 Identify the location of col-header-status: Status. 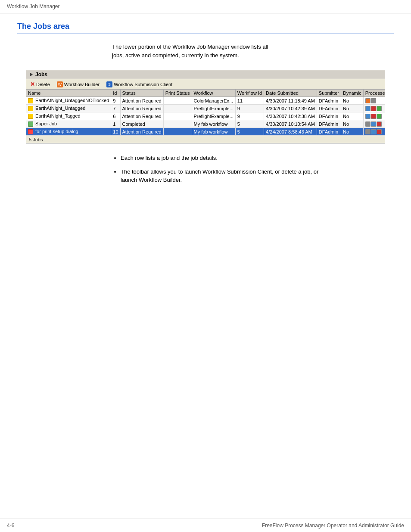
(142, 93).